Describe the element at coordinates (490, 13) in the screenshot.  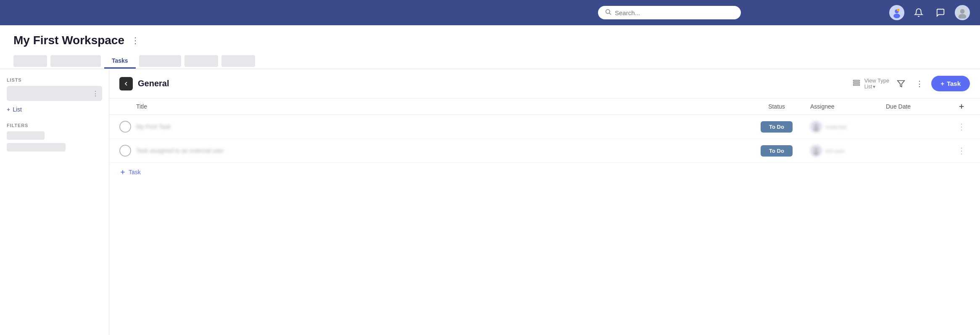
I see `top-nav` at that location.